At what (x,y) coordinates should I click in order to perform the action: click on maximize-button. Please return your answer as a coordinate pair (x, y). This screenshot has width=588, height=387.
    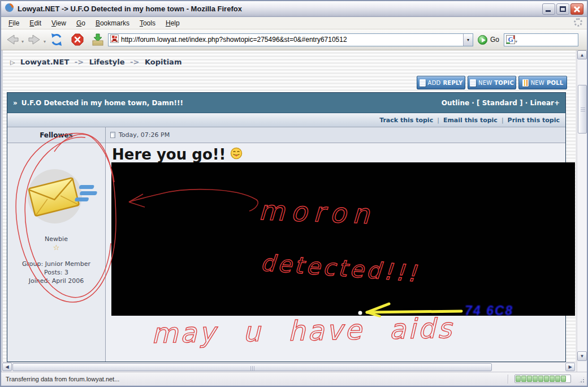
    Looking at the image, I should click on (563, 9).